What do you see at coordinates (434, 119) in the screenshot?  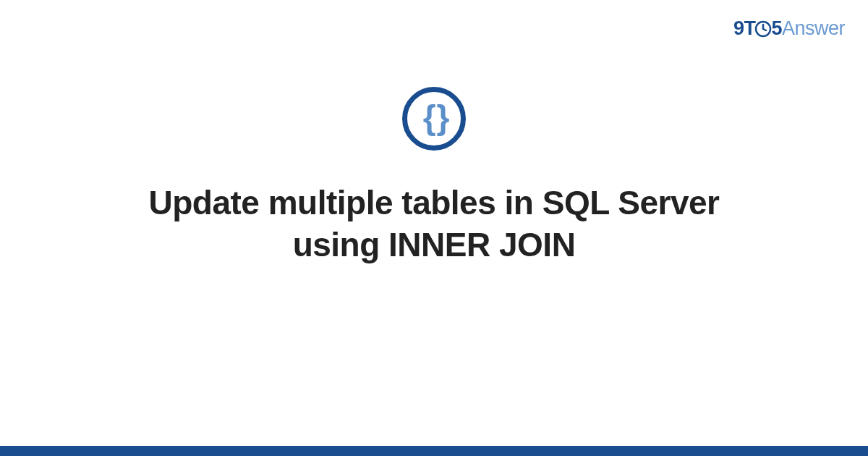 I see `code-braces-icon: { }` at bounding box center [434, 119].